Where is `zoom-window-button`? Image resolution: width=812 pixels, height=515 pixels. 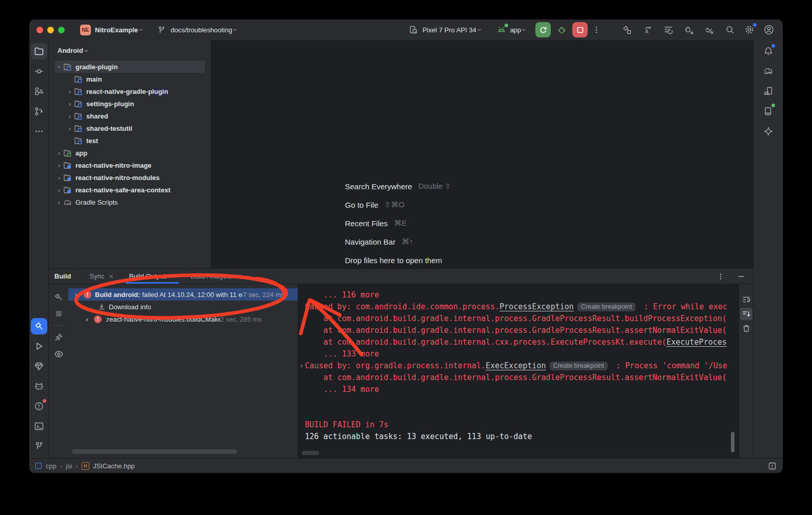
zoom-window-button is located at coordinates (62, 30).